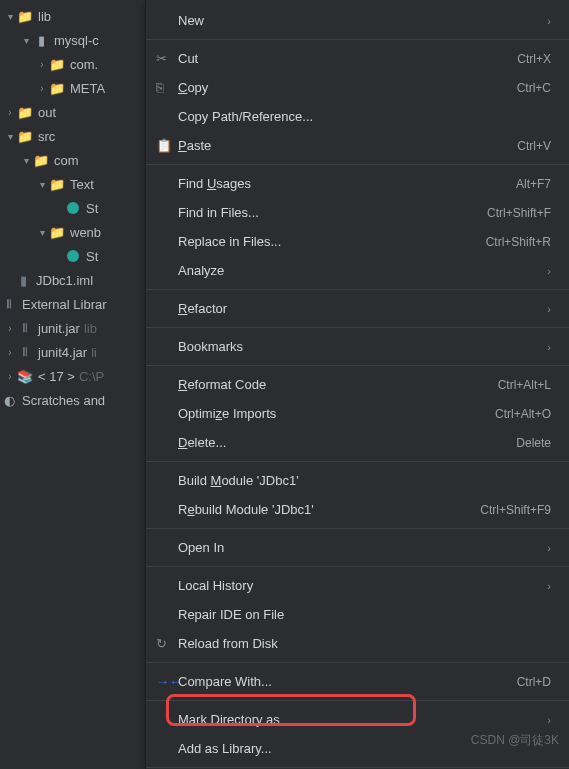 The image size is (569, 769). What do you see at coordinates (76, 40) in the screenshot?
I see `tree-label: mysql-c` at bounding box center [76, 40].